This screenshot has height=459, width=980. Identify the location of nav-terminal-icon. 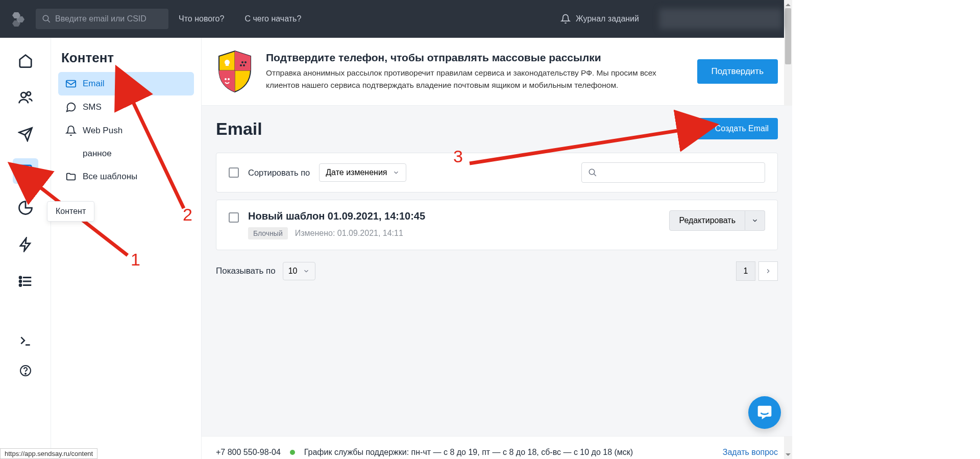
(26, 341).